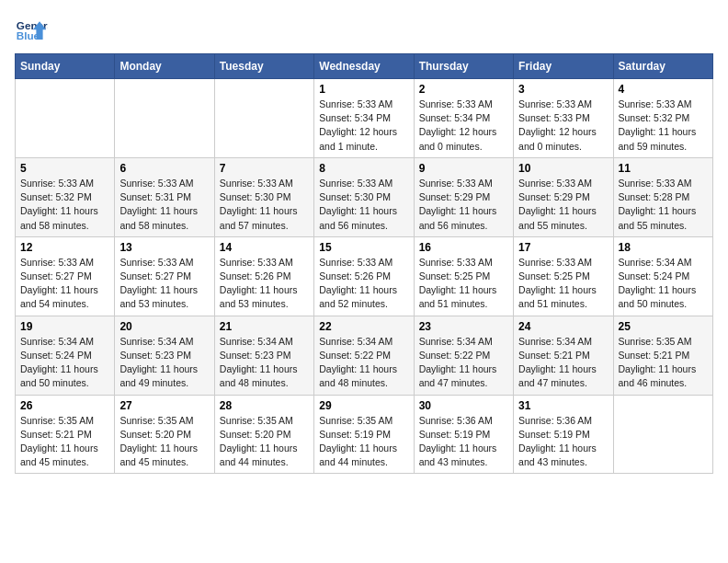  I want to click on weekday-header: Thursday, so click(463, 66).